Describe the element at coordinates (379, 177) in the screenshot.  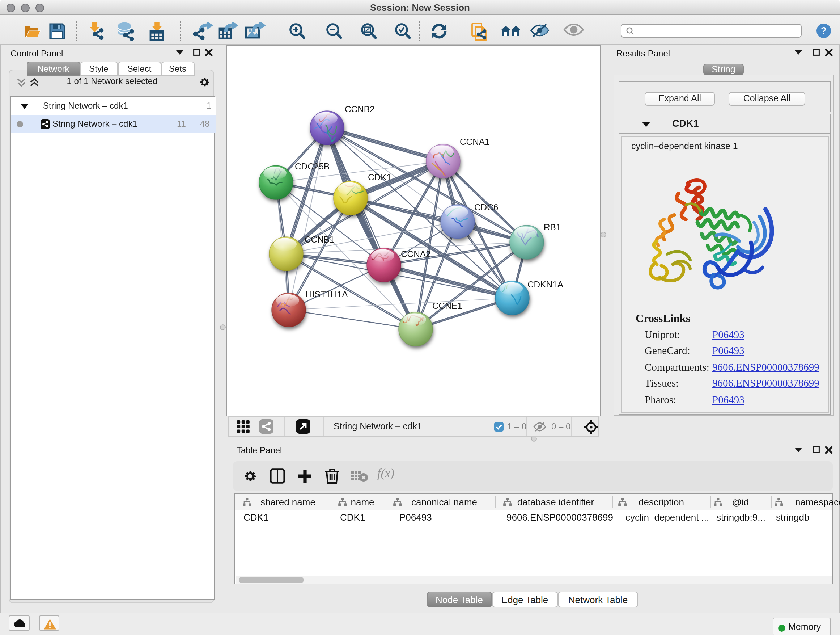
I see `svg-text: CDK1` at that location.